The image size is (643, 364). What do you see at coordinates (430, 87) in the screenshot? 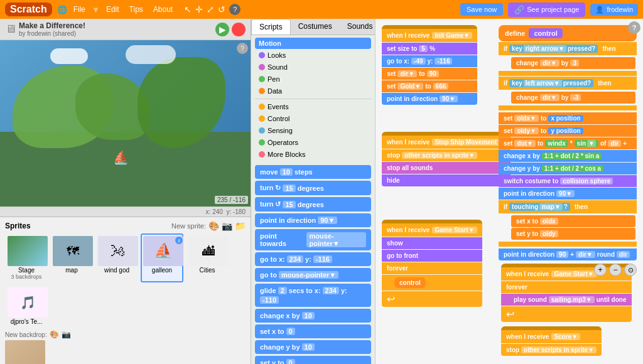
I see `block-set-gold: set Gold▼ to 666` at bounding box center [430, 87].